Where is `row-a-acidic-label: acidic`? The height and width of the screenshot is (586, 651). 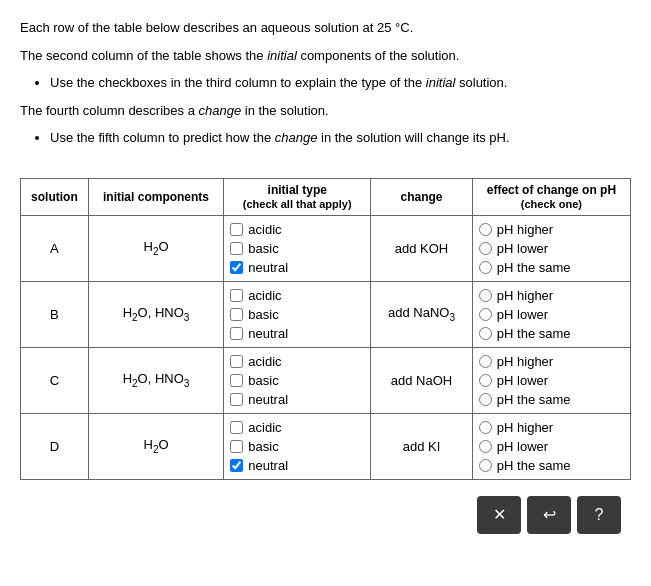 row-a-acidic-label: acidic is located at coordinates (264, 230).